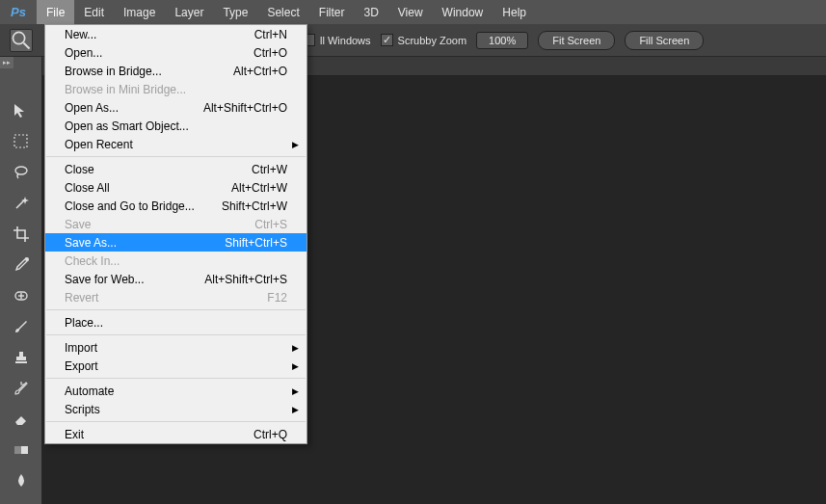 The width and height of the screenshot is (826, 504). I want to click on menu-shortcut: Ctrl+N, so click(271, 35).